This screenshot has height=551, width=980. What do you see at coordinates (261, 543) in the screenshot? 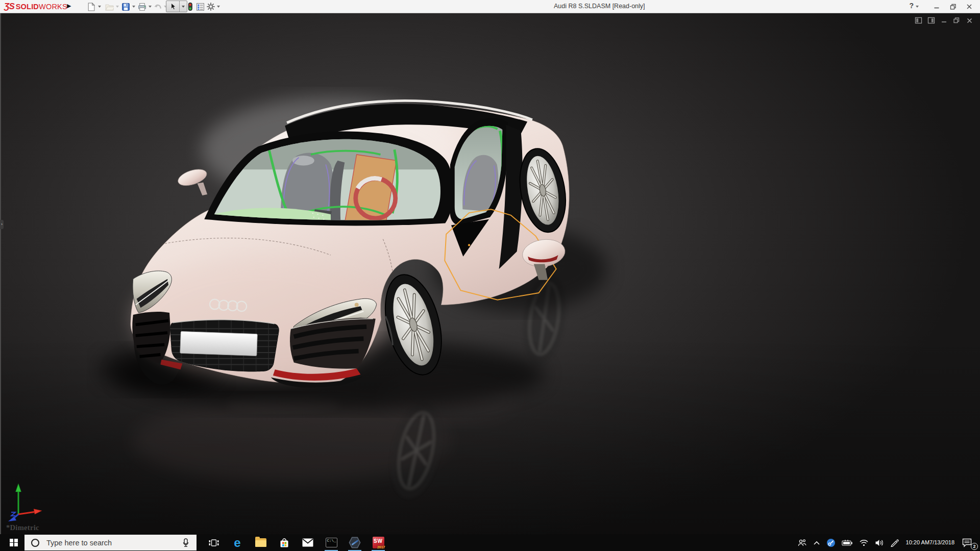
I see `file-explorer-icon` at bounding box center [261, 543].